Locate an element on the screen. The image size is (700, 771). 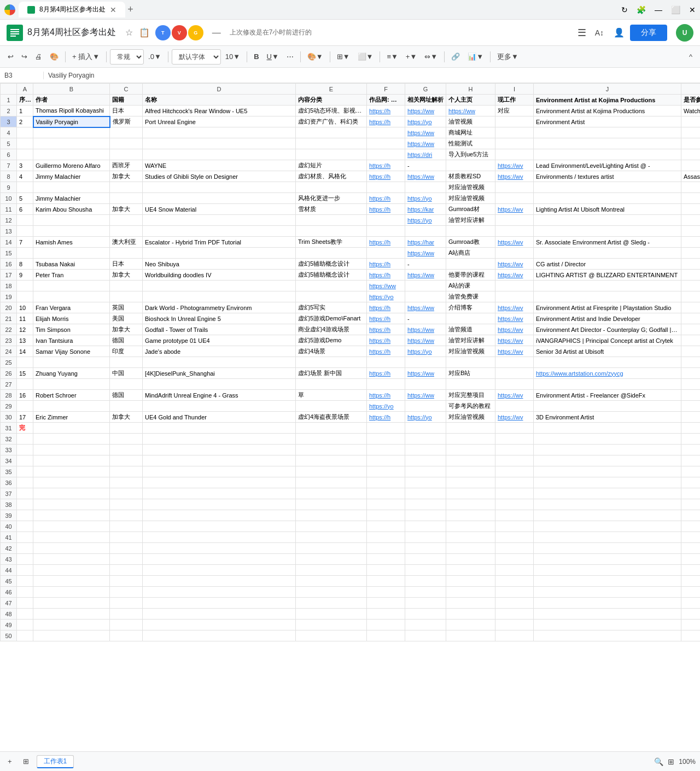
share-button: 分享 is located at coordinates (649, 33).